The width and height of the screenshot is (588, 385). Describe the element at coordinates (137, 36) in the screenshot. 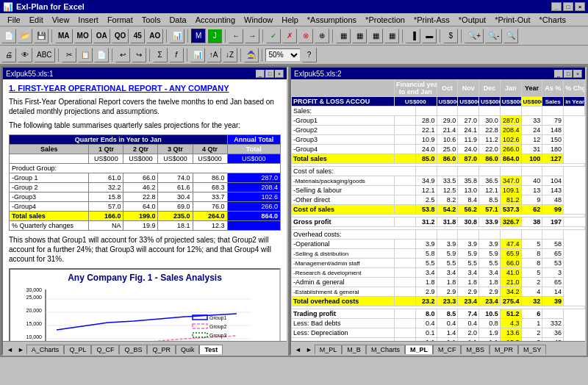

I see `45-button: 45` at that location.